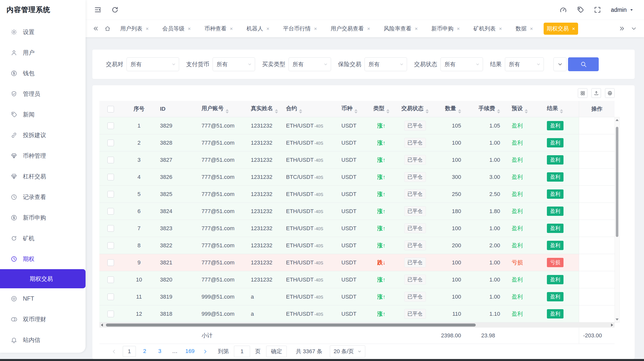 This screenshot has width=644, height=361. Describe the element at coordinates (43, 156) in the screenshot. I see `sidebar-item: 币种管理` at that location.